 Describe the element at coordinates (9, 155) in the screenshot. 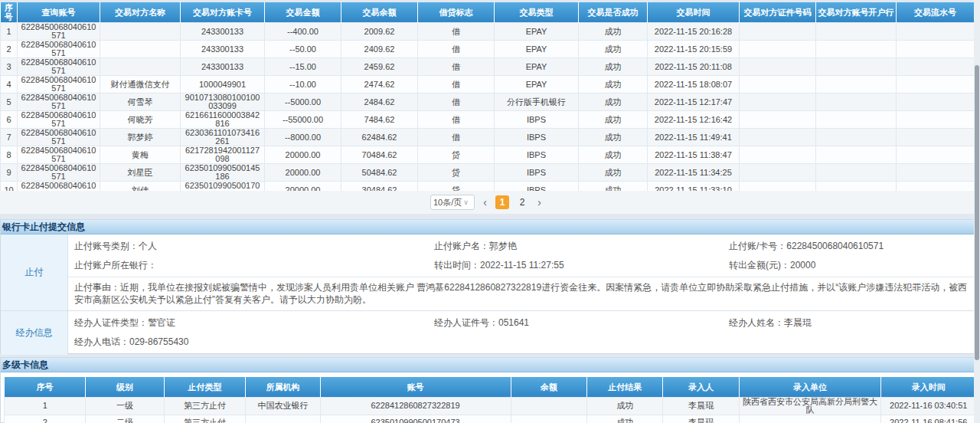

I see `cell: 8` at that location.